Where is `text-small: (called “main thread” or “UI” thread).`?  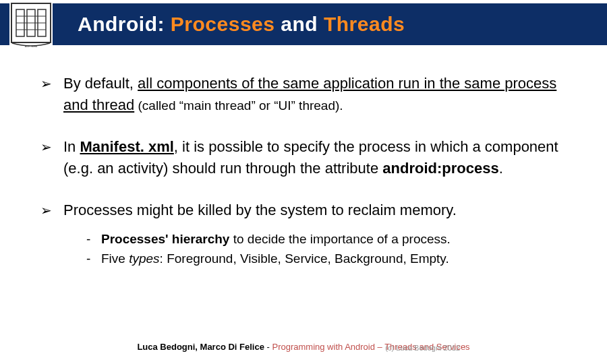 text-small: (called “main thread” or “UI” thread). is located at coordinates (239, 105).